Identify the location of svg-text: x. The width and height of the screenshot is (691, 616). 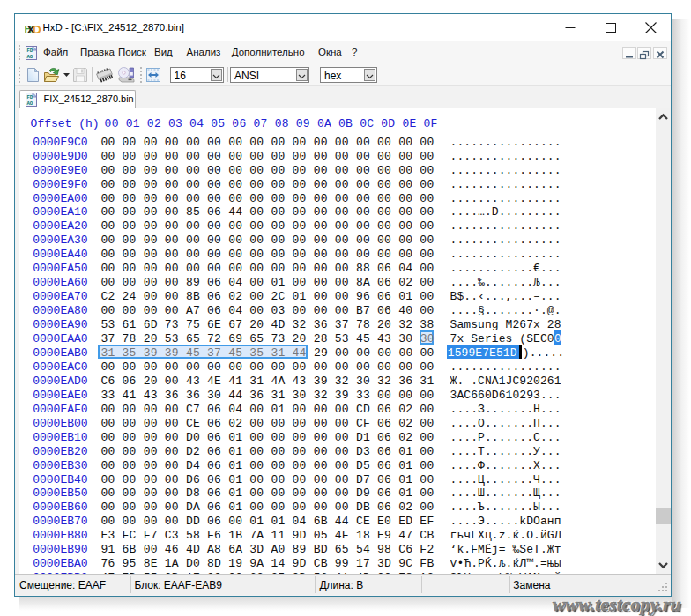
(31, 28).